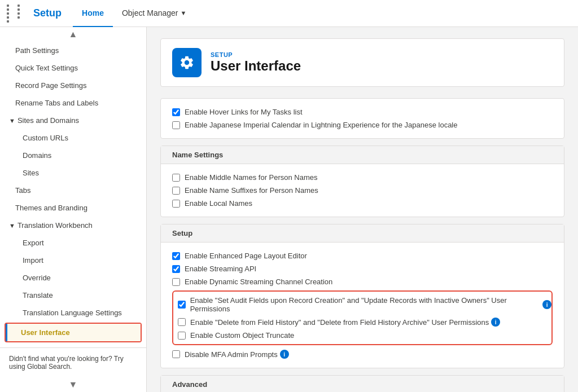 This screenshot has width=578, height=392. What do you see at coordinates (176, 191) in the screenshot?
I see `checkbox-name-suffixes-input` at bounding box center [176, 191].